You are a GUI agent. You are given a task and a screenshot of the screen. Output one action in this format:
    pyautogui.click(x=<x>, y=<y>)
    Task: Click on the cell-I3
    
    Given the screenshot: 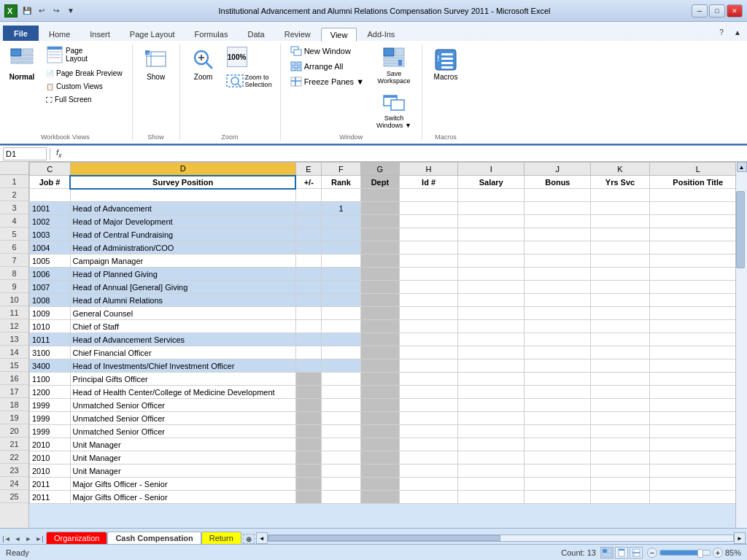 What is the action you would take?
    pyautogui.click(x=492, y=209)
    